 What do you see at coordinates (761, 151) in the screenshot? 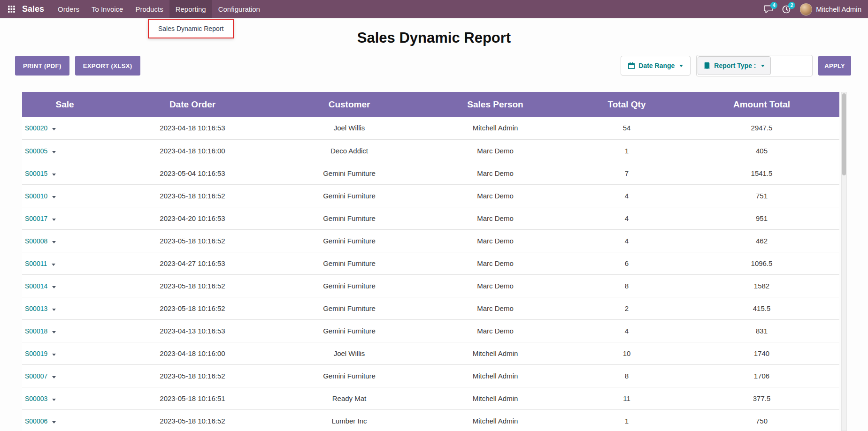
I see `amount-total-cell: 405` at bounding box center [761, 151].